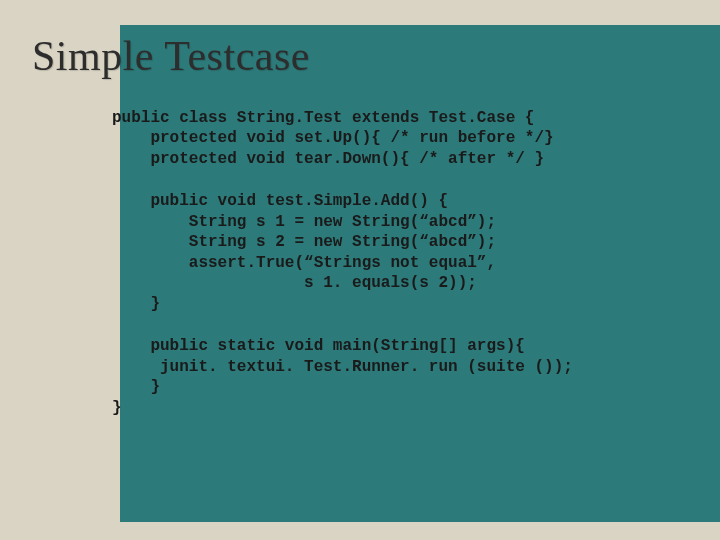 The image size is (720, 540). Describe the element at coordinates (318, 346) in the screenshot. I see `code-line: public static void main(String[] args){` at that location.